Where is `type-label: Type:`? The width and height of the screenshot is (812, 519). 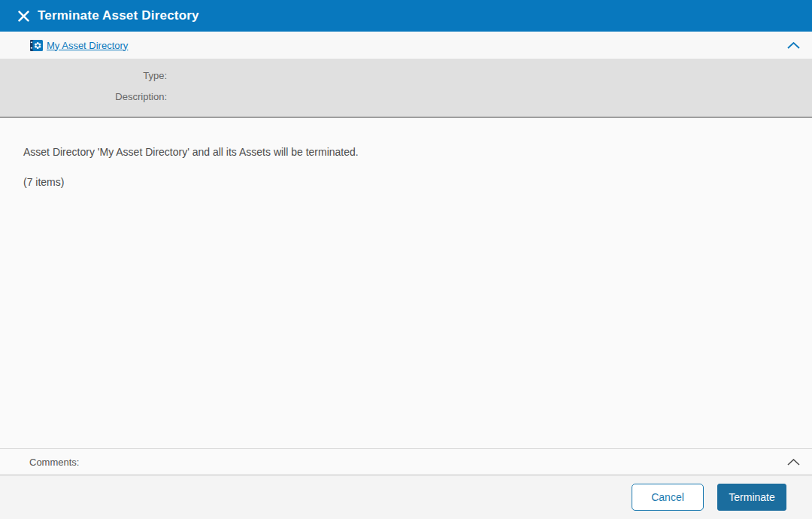 type-label: Type: is located at coordinates (83, 75).